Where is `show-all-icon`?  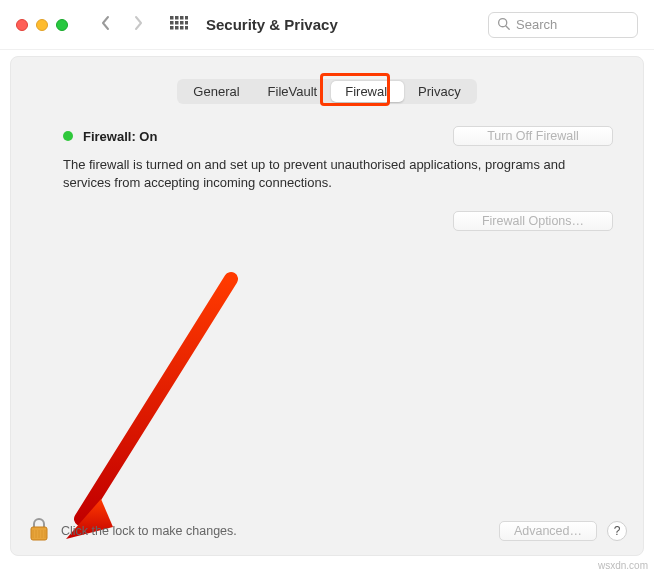
show-all-icon is located at coordinates (179, 25).